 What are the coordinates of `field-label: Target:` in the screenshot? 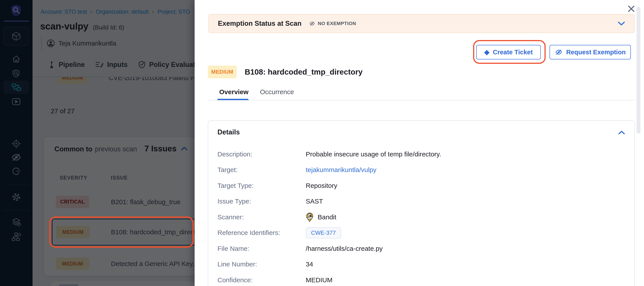 It's located at (262, 170).